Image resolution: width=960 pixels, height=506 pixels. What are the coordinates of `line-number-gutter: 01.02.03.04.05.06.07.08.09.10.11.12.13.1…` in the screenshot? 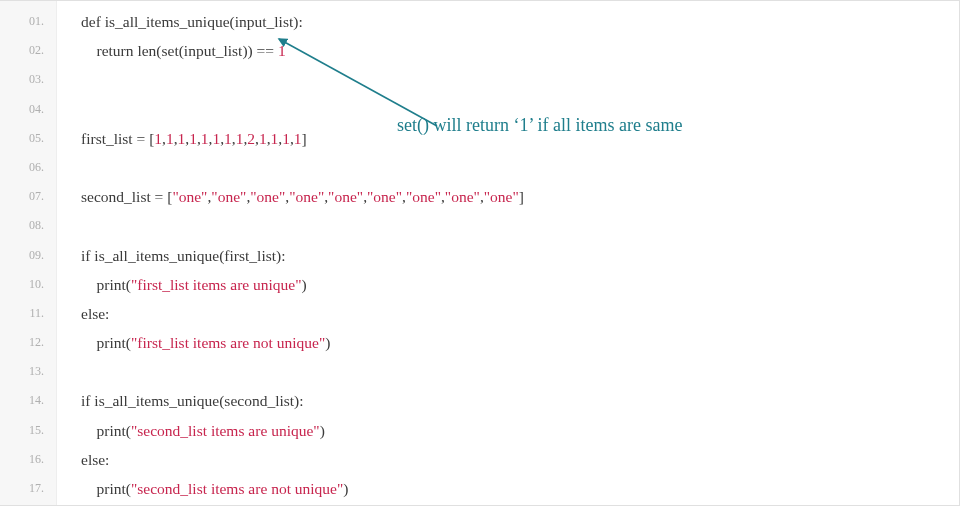 It's located at (28, 253).